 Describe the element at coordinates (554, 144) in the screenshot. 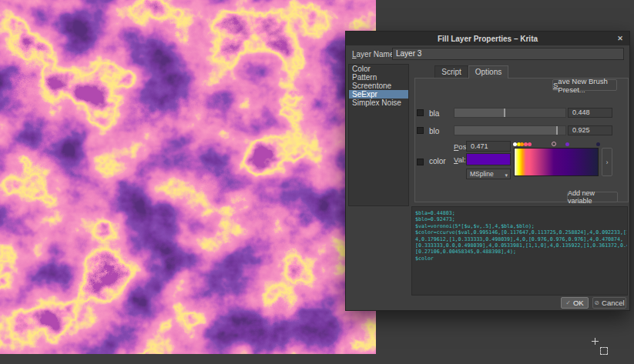

I see `gradient-stop-selected` at that location.